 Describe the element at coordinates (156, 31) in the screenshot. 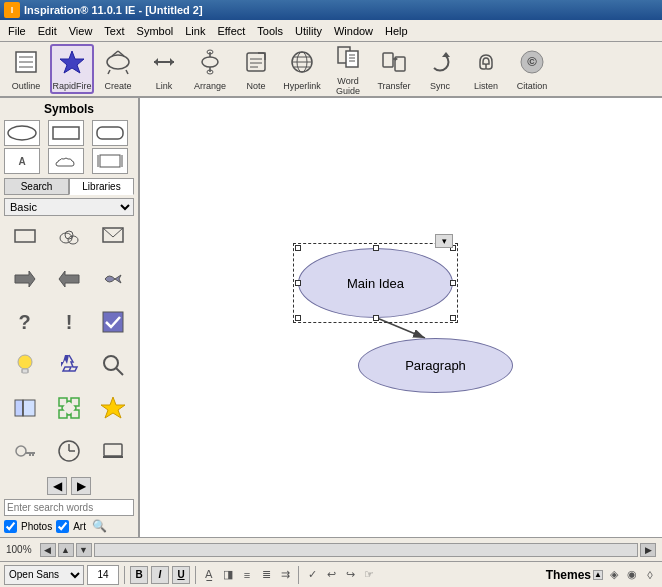

I see `menu-symbol: Symbol` at that location.